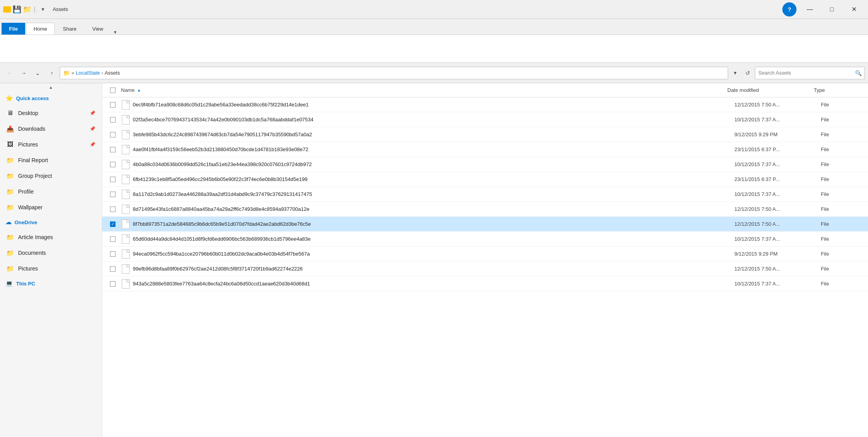  I want to click on file-type-2: File, so click(844, 134).